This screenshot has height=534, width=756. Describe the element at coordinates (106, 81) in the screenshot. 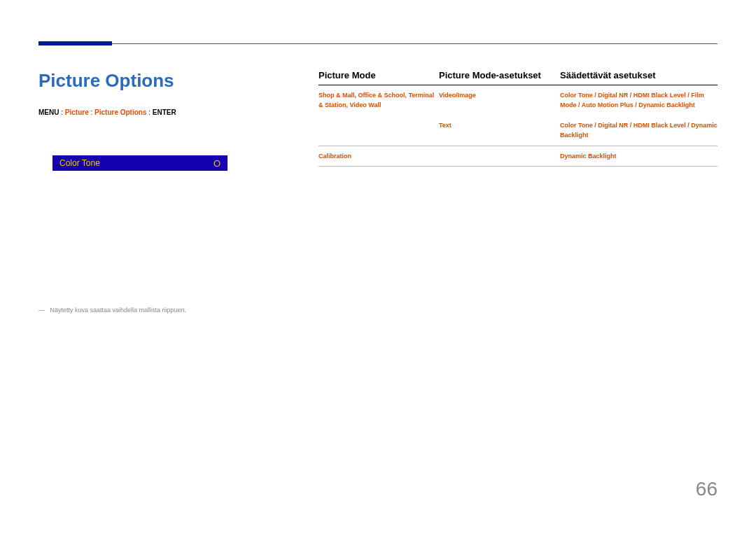

I see `page-title: Picture Options` at that location.